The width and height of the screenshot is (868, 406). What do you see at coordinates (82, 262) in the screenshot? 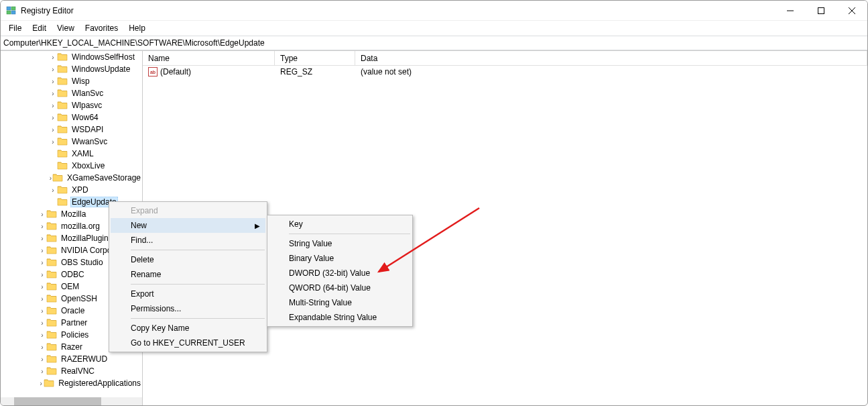
I see `tree-item-label: OBS Studio` at bounding box center [82, 262].